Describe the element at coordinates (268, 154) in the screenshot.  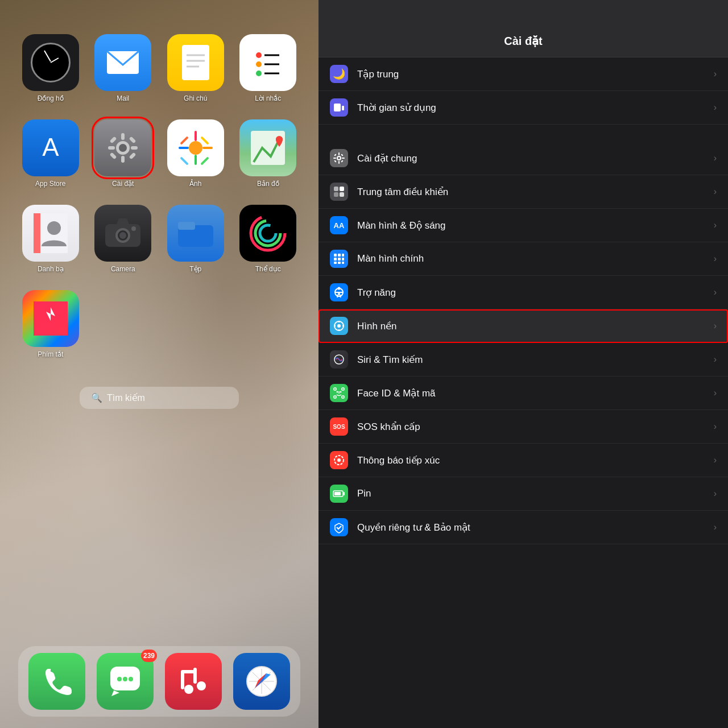
I see `app-maps: Bản đồ` at that location.